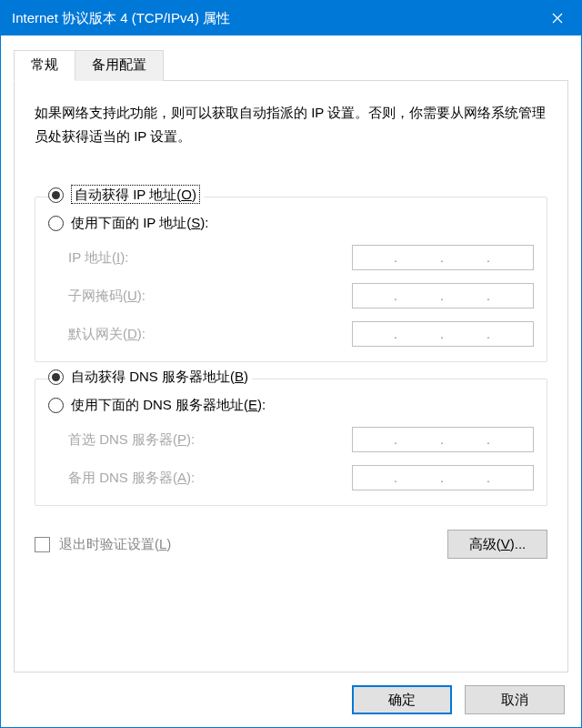 The height and width of the screenshot is (728, 582). What do you see at coordinates (160, 377) in the screenshot?
I see `radio-dns-auto-label: 自动获得 DNS 服务器地址(B)` at bounding box center [160, 377].